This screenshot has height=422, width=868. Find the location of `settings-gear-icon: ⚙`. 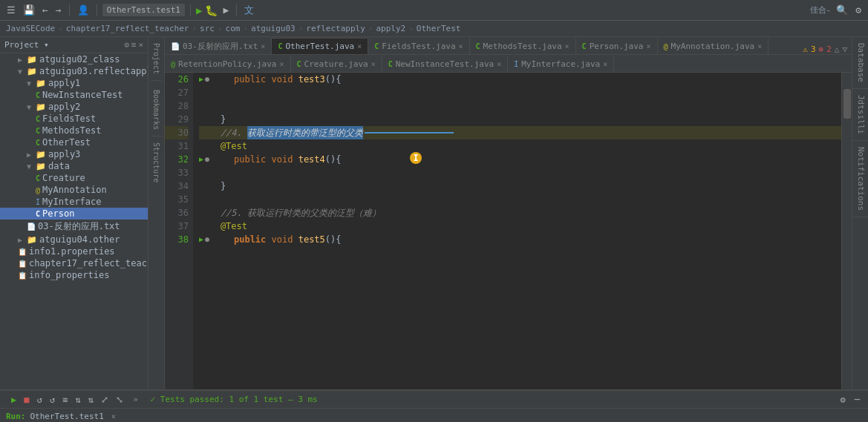

settings-gear-icon: ⚙ is located at coordinates (858, 10).